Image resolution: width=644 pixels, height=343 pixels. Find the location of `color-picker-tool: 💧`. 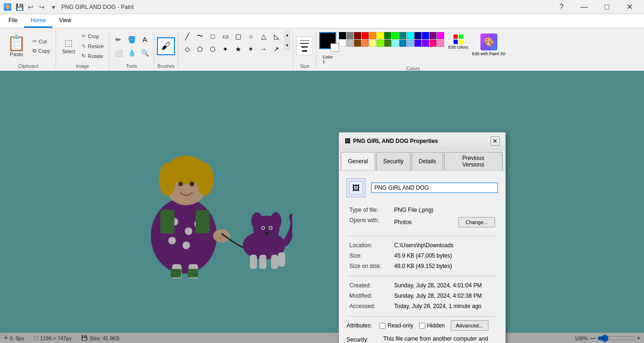

color-picker-tool: 💧 is located at coordinates (132, 53).